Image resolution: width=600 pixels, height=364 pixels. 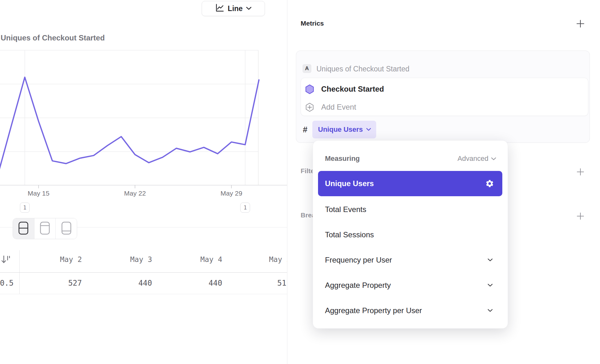 What do you see at coordinates (23, 229) in the screenshot?
I see `split-rows-icon` at bounding box center [23, 229].